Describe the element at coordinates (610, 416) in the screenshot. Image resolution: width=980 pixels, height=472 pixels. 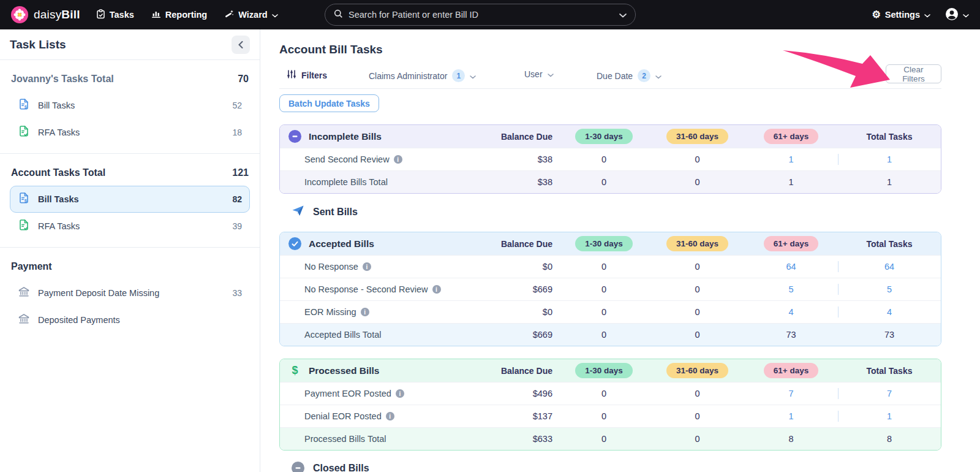
I see `table-row: Denial EOR Postedi $137 0 0 1 1` at that location.